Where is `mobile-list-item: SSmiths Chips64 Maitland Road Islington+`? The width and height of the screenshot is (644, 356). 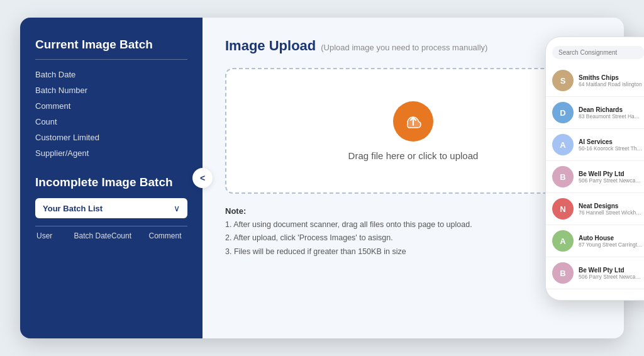 mobile-list-item: SSmiths Chips64 Maitland Road Islington+ is located at coordinates (595, 81).